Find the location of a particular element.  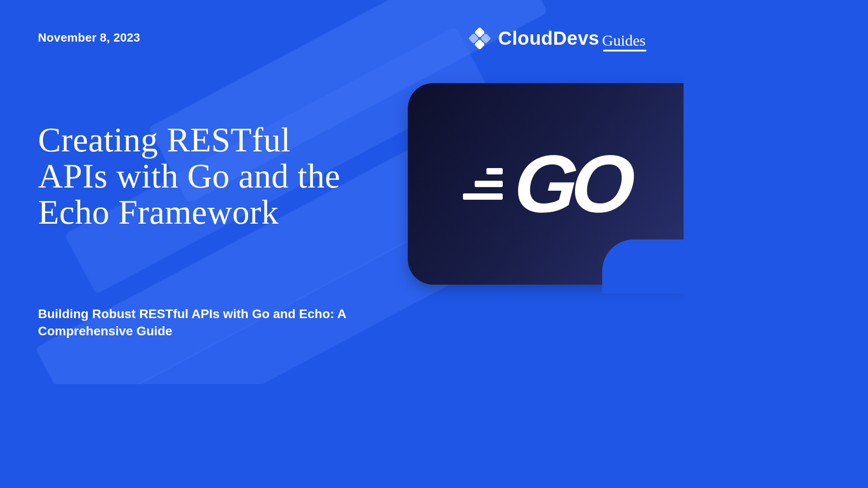

slide-title: Creating RESTful APIs with Go and the Ec… is located at coordinates (201, 176).